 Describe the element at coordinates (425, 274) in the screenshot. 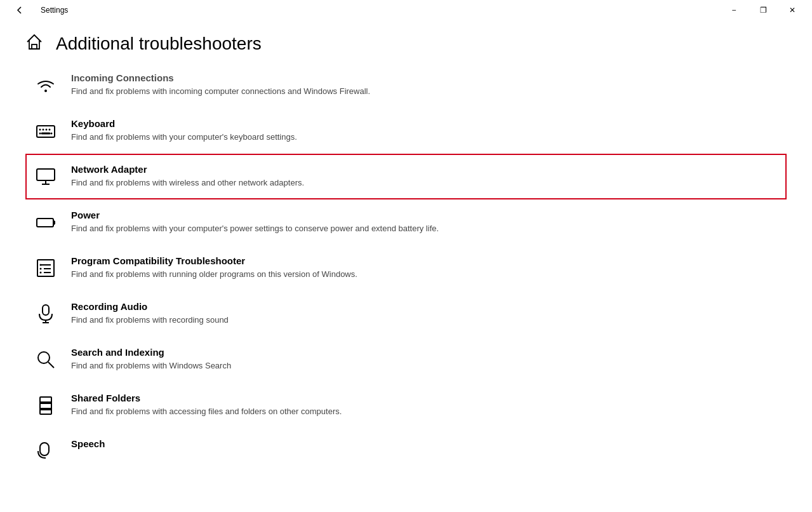

I see `item-desc: Find and fix problems with running older…` at that location.